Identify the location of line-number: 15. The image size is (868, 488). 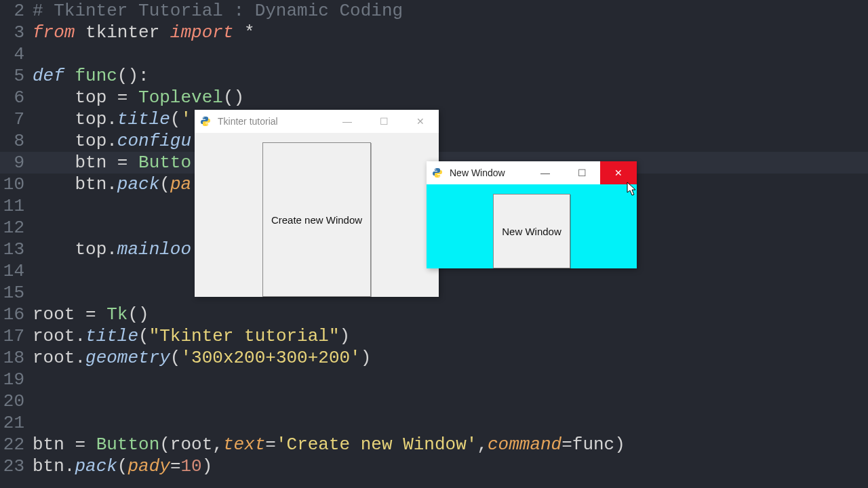
(16, 293).